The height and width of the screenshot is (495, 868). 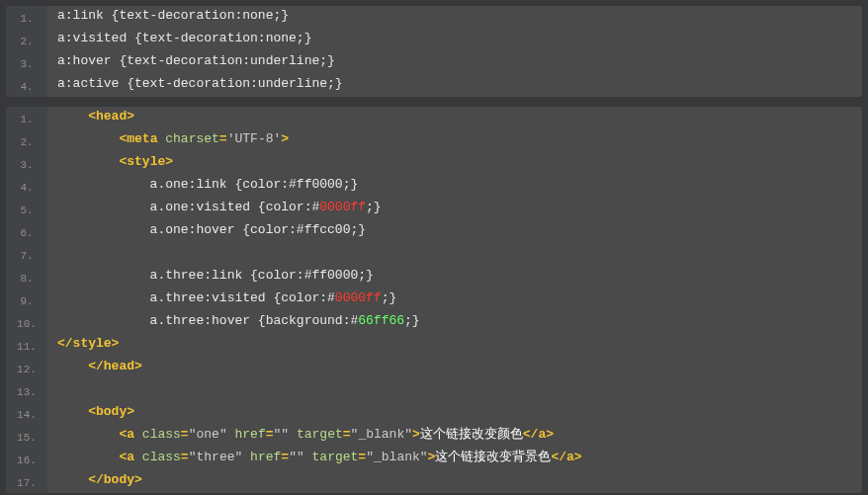 I want to click on line-number: 14., so click(x=27, y=413).